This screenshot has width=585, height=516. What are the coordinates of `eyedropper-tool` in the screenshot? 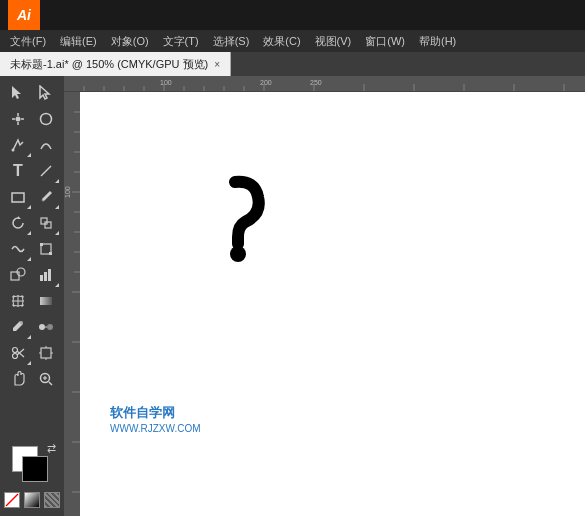 It's located at (18, 327).